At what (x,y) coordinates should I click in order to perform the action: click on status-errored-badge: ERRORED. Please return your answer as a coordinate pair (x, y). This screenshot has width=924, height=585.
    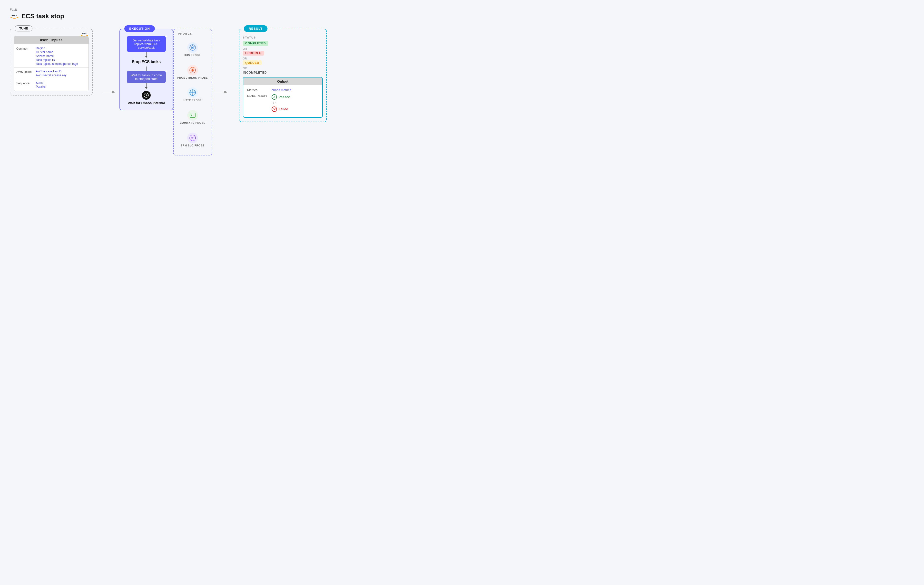
    Looking at the image, I should click on (253, 53).